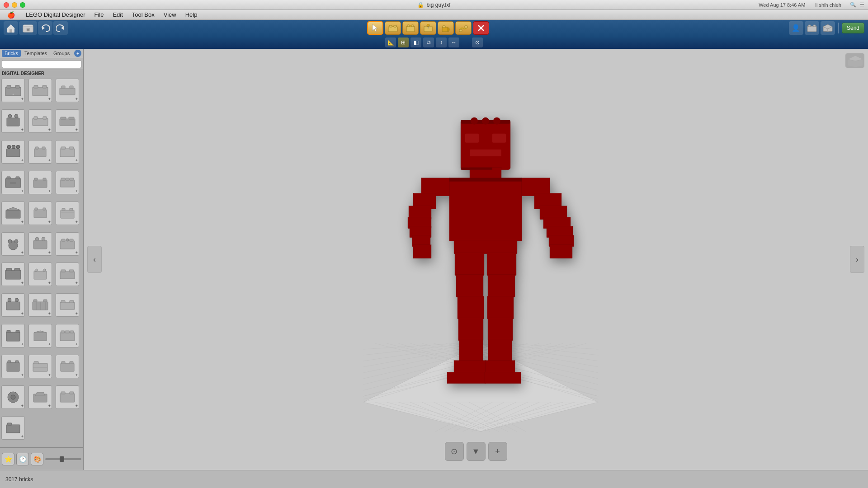 The height and width of the screenshot is (488, 868). I want to click on redo-button, so click(61, 28).